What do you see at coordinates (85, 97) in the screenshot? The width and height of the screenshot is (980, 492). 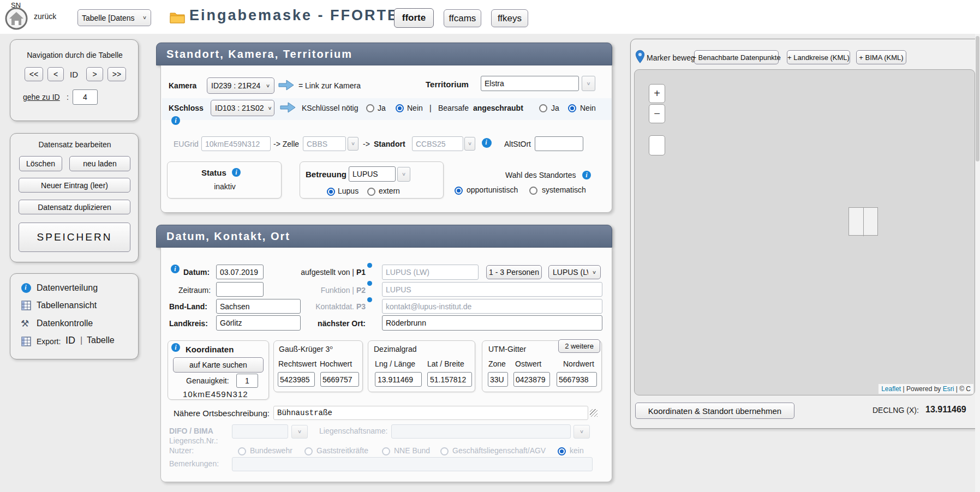 I see `goto-id-input` at bounding box center [85, 97].